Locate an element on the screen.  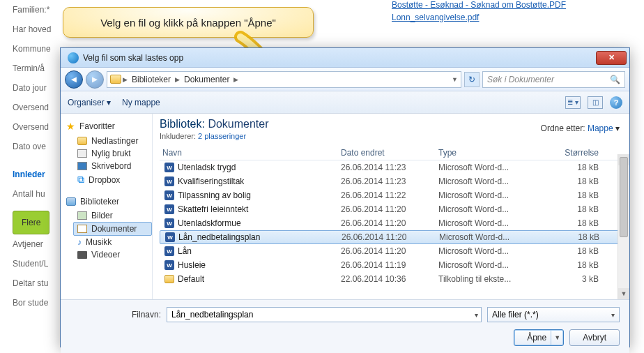
dialog-footer: Filnavn: Lån_nedbetalingsplan▾ Alle file… is located at coordinates (345, 326).